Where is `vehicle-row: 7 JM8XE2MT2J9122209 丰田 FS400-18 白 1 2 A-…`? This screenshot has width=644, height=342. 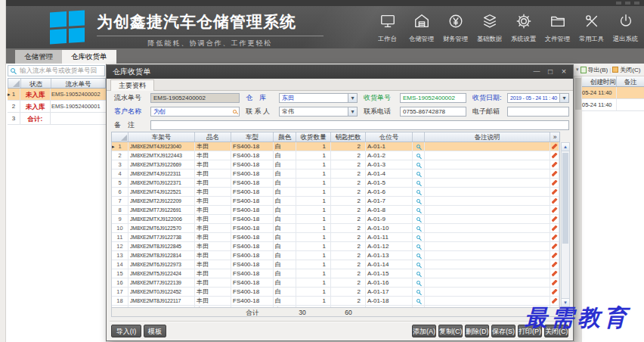 vehicle-row: 7 JM8XE2MT2J9122209 丰田 FS400-18 白 1 2 A-… is located at coordinates (336, 201).